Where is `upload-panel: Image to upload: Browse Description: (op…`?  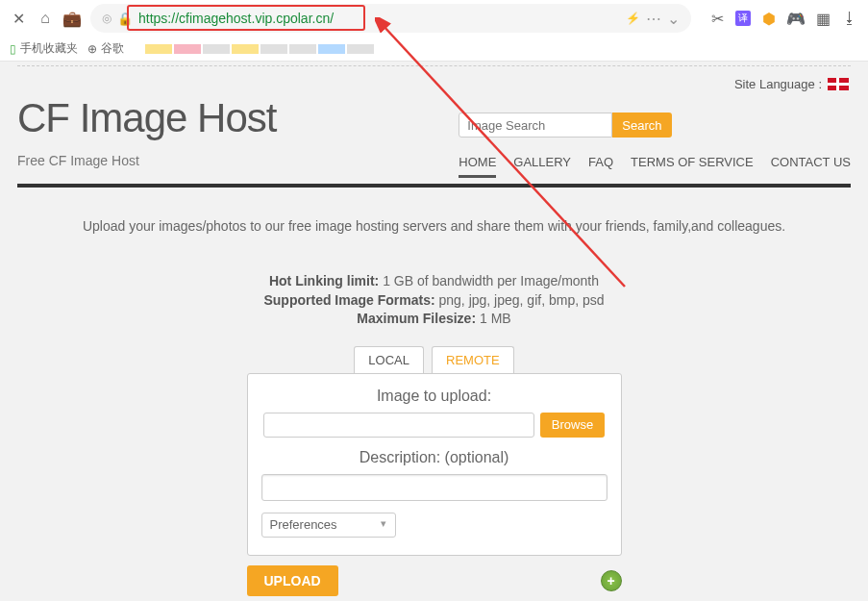
upload-panel: Image to upload: Browse Description: (op… is located at coordinates (434, 464).